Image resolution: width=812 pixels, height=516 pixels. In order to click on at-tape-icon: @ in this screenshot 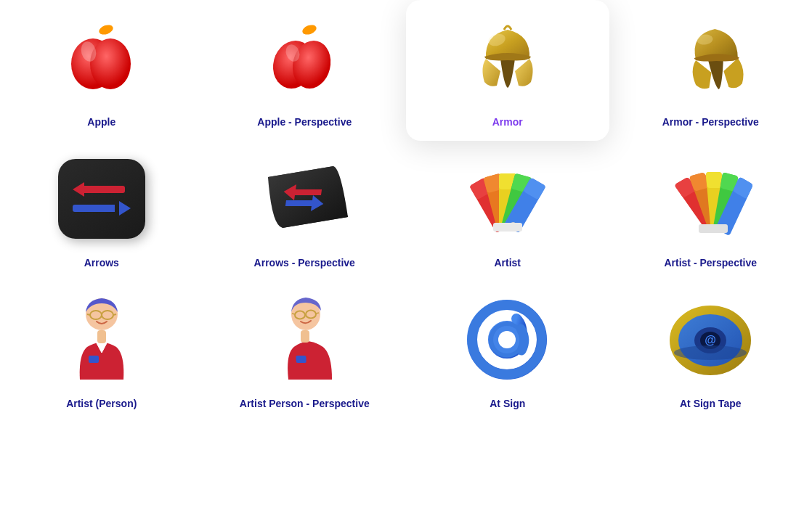, I will do `click(710, 340)`.